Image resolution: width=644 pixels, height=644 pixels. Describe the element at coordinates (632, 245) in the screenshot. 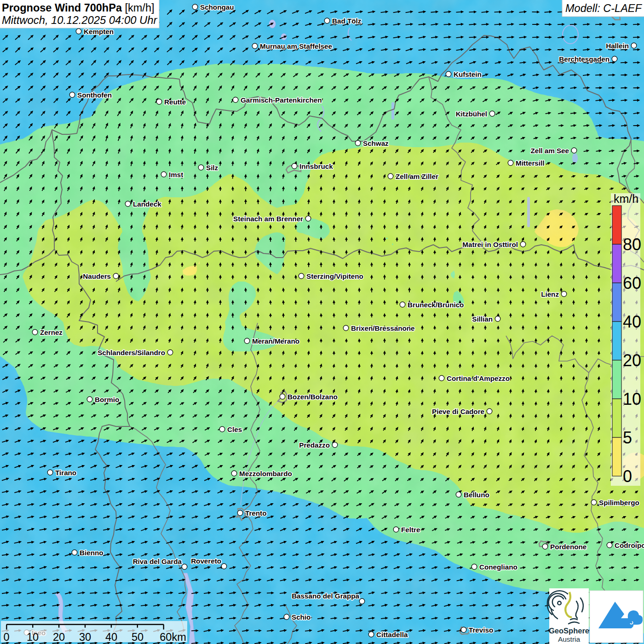

I see `svg-text: 80` at that location.